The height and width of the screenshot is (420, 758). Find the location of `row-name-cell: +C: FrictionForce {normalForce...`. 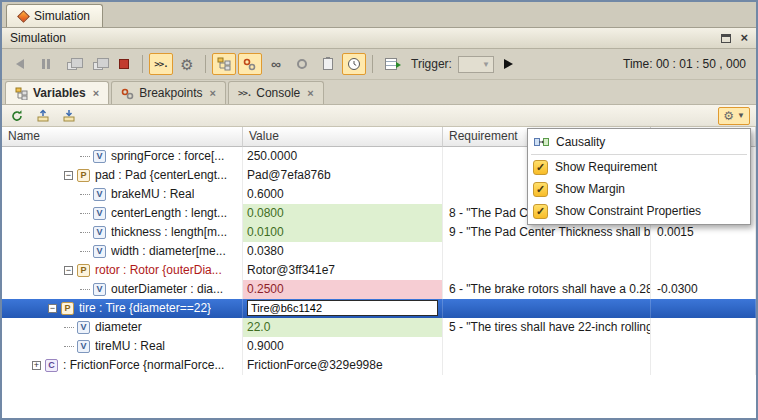

row-name-cell: +C: FrictionForce {normalForce... is located at coordinates (122, 366).